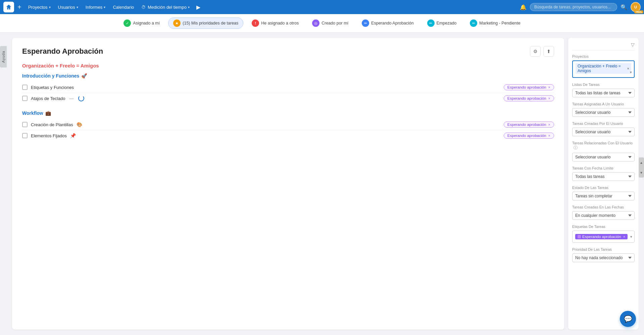 This screenshot has height=335, width=644. Describe the element at coordinates (603, 188) in the screenshot. I see `sidebar-label-estado: Estado de las tareas` at that location.